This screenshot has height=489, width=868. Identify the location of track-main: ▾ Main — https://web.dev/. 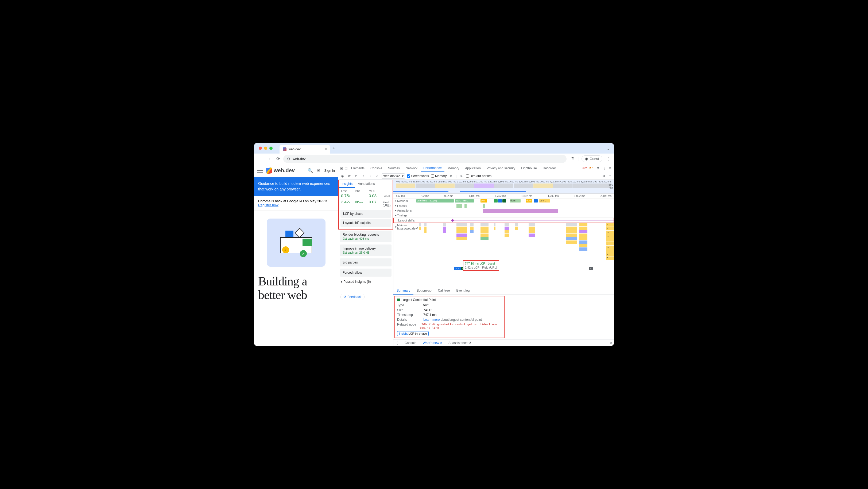
(504, 247).